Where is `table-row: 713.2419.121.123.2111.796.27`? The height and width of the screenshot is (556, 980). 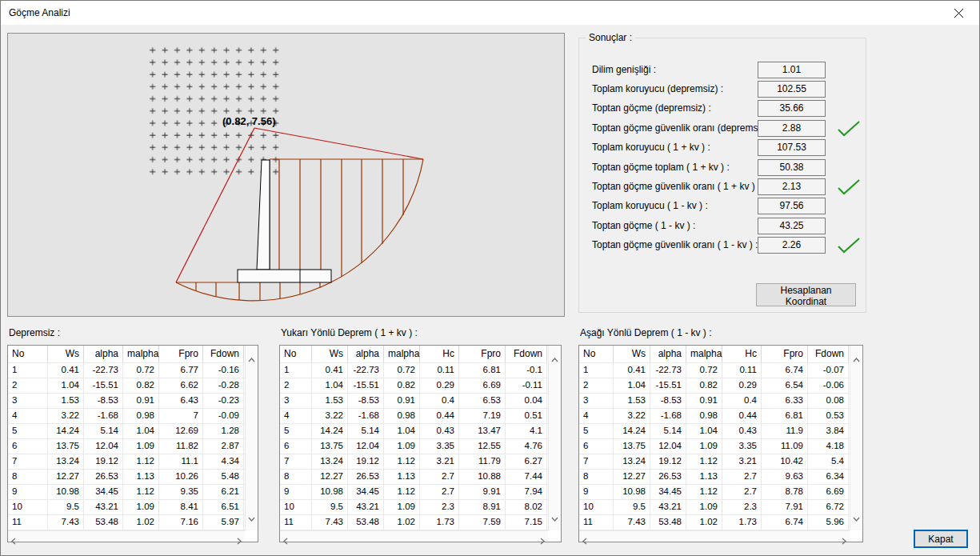 table-row: 713.2419.121.123.2111.796.27 is located at coordinates (421, 462).